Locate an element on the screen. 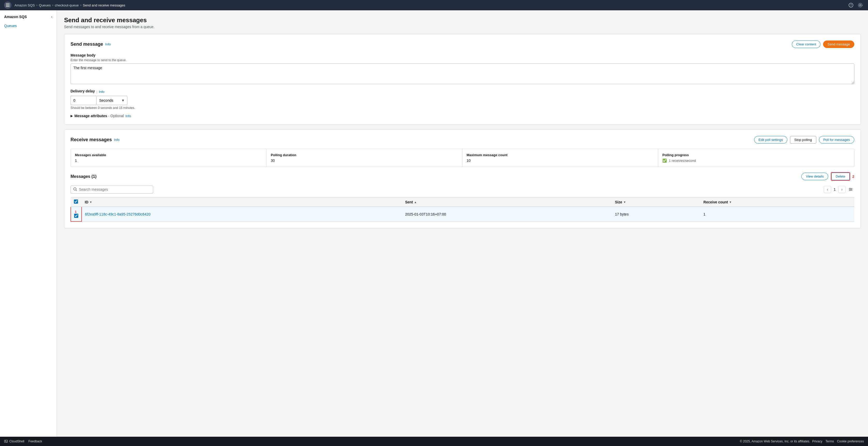  bottom-bar: CloudShell Feedback © 2025, Amazon Web S… is located at coordinates (434, 441).